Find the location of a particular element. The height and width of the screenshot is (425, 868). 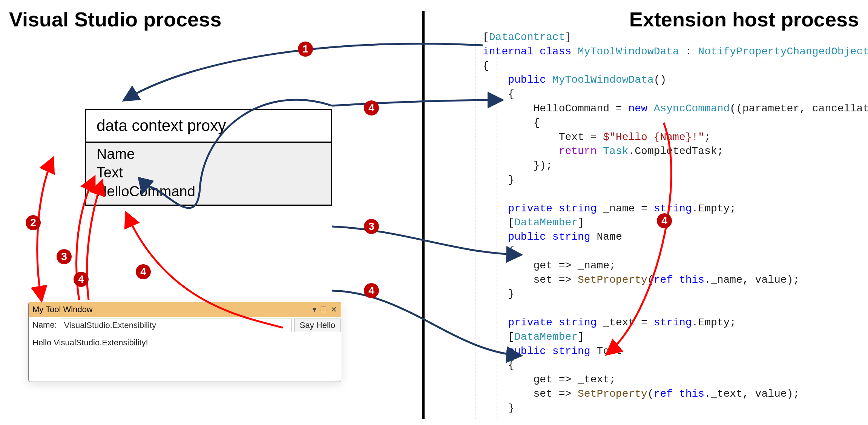

proxy-header: data context proxy is located at coordinates (208, 126).